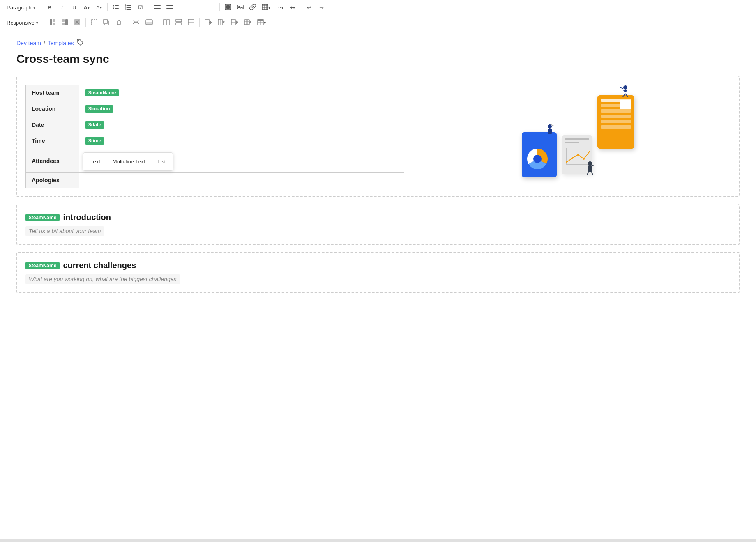 Image resolution: width=756 pixels, height=542 pixels. I want to click on grid-col-button, so click(166, 23).